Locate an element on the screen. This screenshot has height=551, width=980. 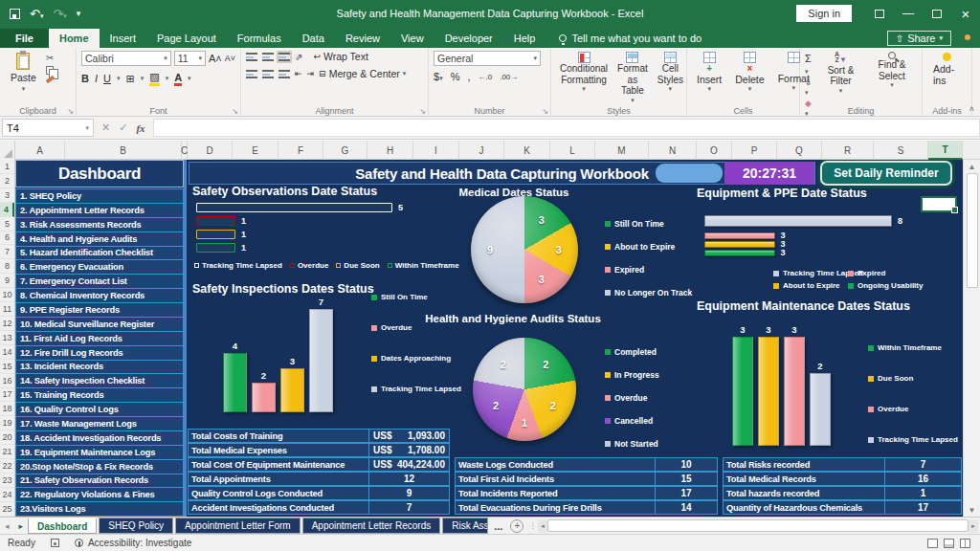
scroll-left-icon: ◂ is located at coordinates (543, 526).